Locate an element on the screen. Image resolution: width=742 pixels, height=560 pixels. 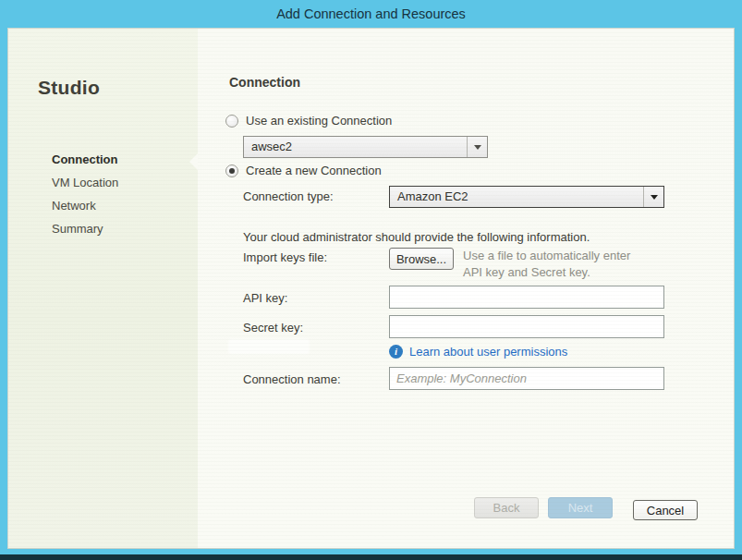
step-vm-location: VM Location is located at coordinates (85, 187).